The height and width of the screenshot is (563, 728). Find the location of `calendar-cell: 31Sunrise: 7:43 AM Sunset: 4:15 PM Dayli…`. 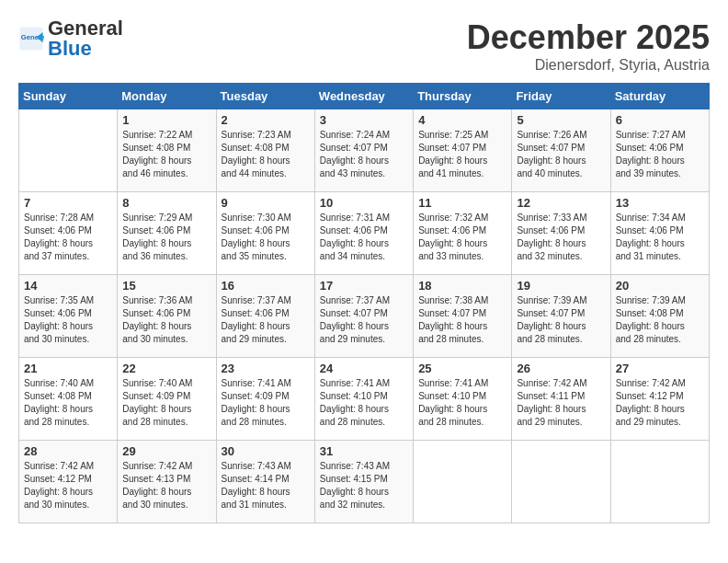

calendar-cell: 31Sunrise: 7:43 AM Sunset: 4:15 PM Dayli… is located at coordinates (364, 482).